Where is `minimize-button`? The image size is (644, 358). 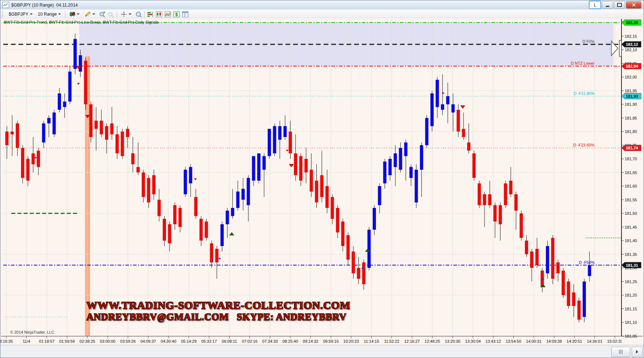
minimize-button is located at coordinates (607, 5).